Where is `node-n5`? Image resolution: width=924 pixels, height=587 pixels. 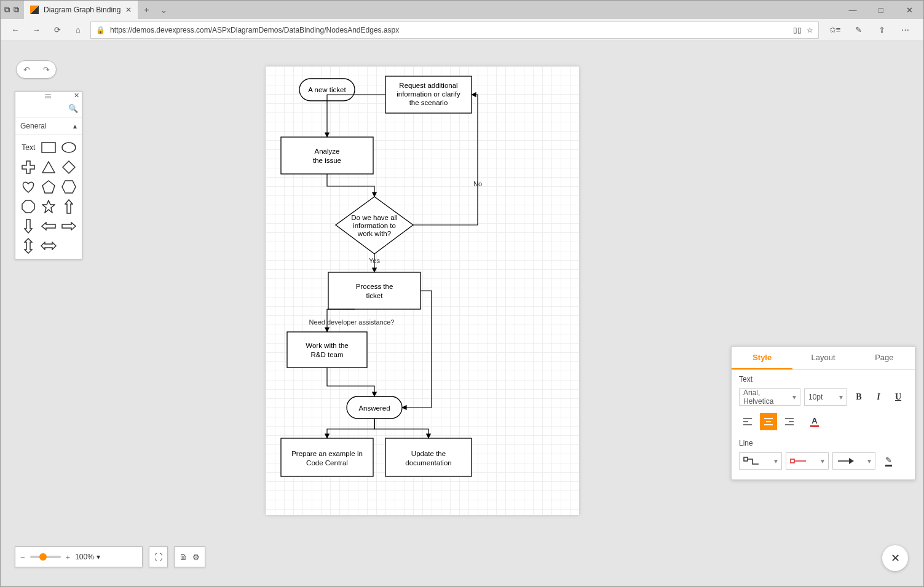 node-n5 is located at coordinates (374, 291).